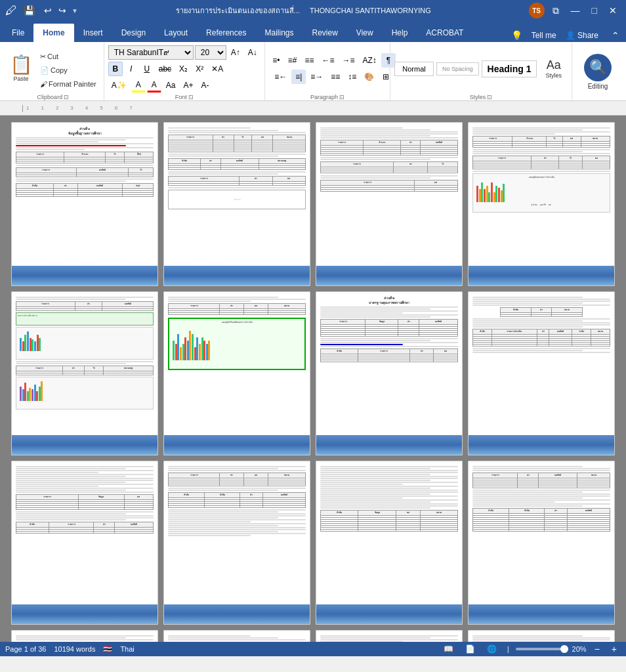 This screenshot has width=626, height=672. What do you see at coordinates (85, 204) in the screenshot?
I see `page-thumb-1: ส่วนที่ ๑ข้อมูลพื้นฐานสถานศึกษา รายการจำ…` at bounding box center [85, 204].